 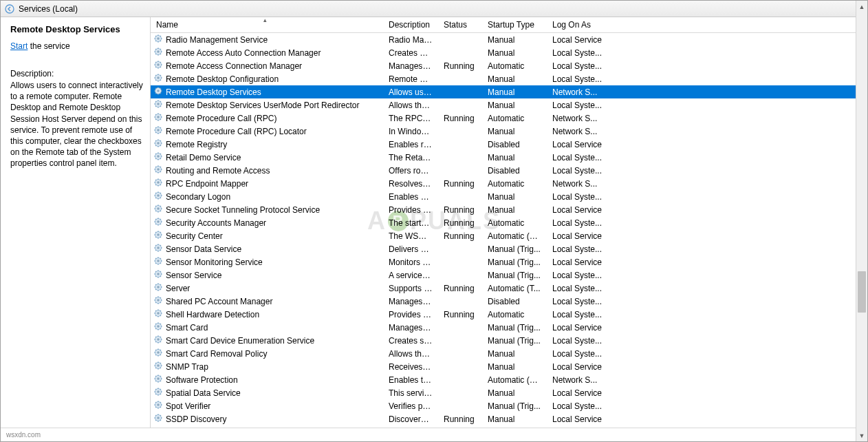 What do you see at coordinates (267, 249) in the screenshot?
I see `service-name-cell: Sensor Data Service` at bounding box center [267, 249].